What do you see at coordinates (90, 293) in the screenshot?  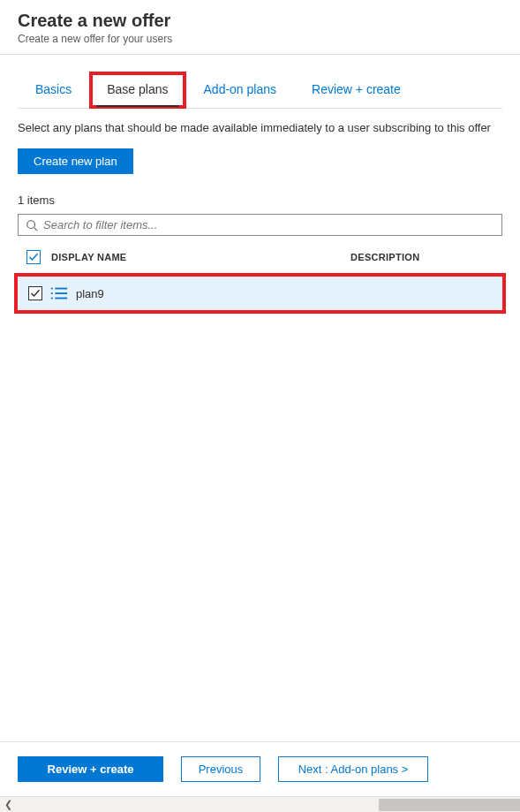 I see `plan-name: plan9` at bounding box center [90, 293].